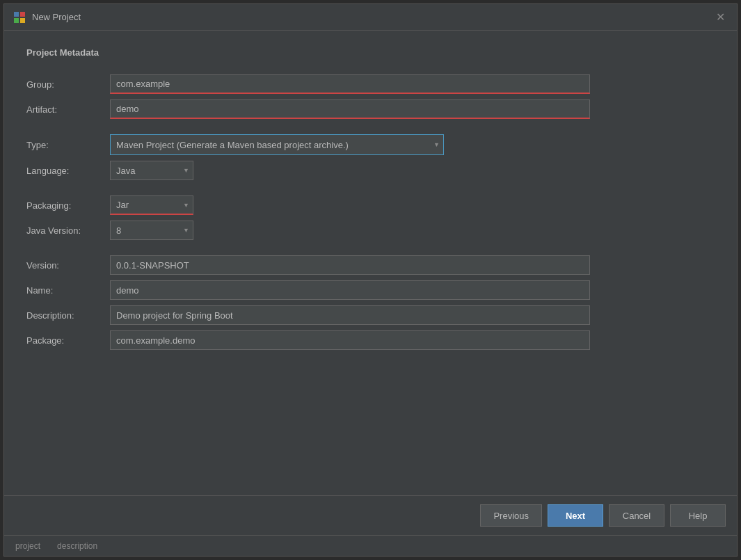 Image resolution: width=741 pixels, height=560 pixels. I want to click on name-input, so click(350, 290).